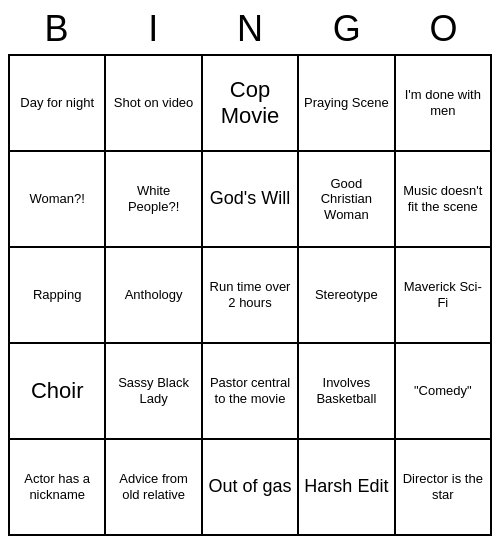  I want to click on bingo-cell: Good Christian Woman, so click(347, 200).